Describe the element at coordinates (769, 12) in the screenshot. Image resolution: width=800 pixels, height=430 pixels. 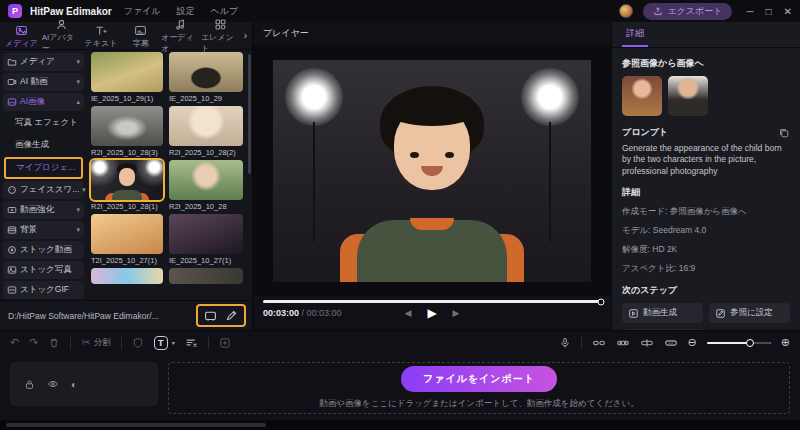
I see `maximize-button: □` at that location.